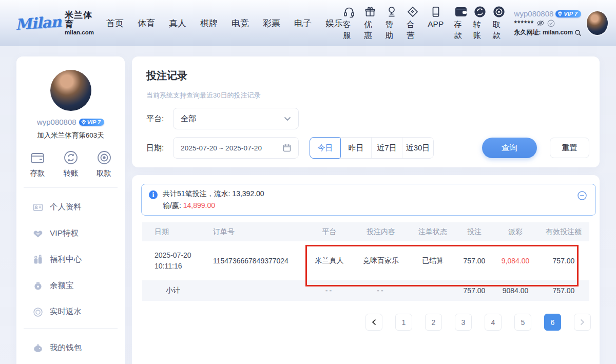 This screenshot has height=364, width=616. What do you see at coordinates (92, 122) in the screenshot?
I see `sidebar-vip-badge: VIP 7` at bounding box center [92, 122].